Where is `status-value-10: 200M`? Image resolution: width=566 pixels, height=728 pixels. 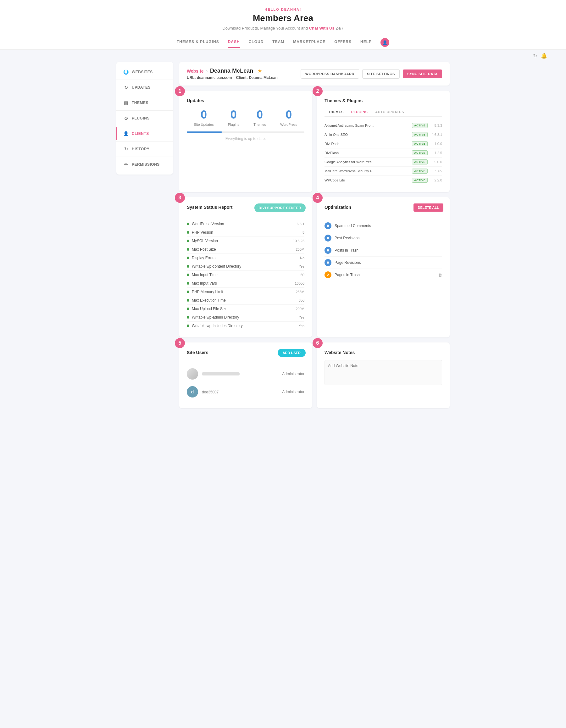 status-value-10: 200M is located at coordinates (300, 309).